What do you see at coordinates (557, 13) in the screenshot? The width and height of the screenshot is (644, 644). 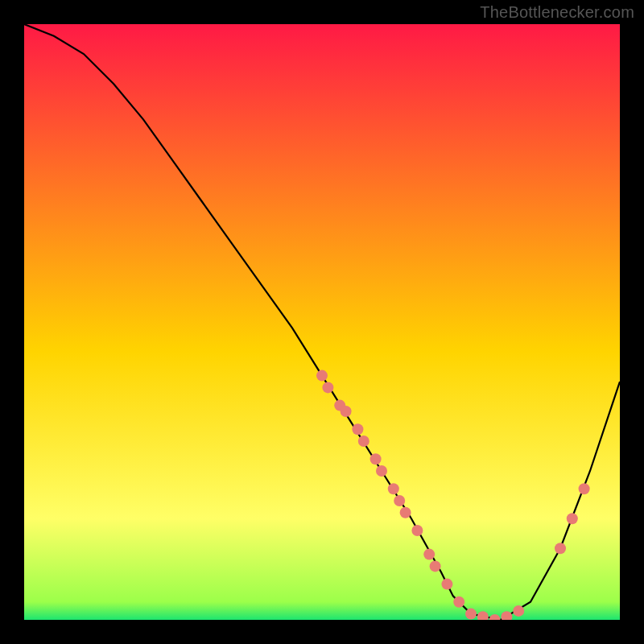 I see `watermark-text: TheBottlenecker.com` at bounding box center [557, 13].